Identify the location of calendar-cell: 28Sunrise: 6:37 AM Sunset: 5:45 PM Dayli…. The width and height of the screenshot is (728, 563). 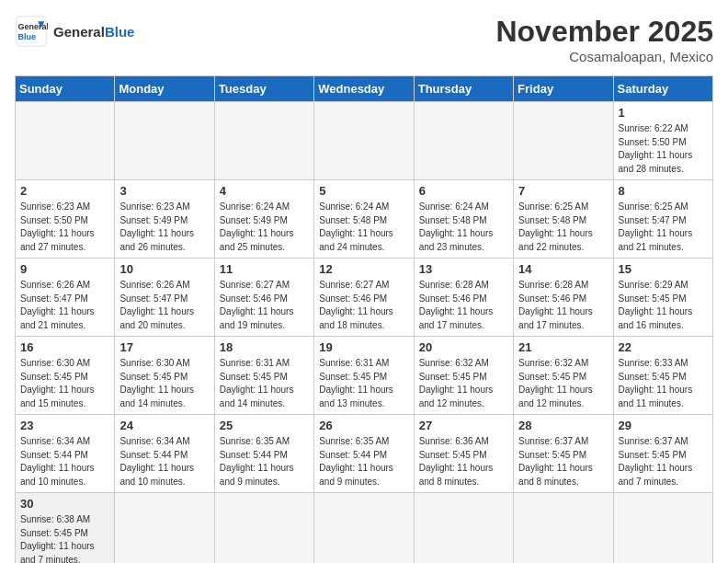
(563, 454).